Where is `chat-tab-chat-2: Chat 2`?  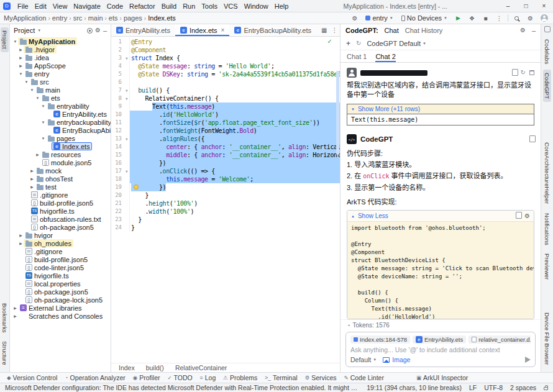
chat-tab-chat-2: Chat 2 is located at coordinates (385, 56).